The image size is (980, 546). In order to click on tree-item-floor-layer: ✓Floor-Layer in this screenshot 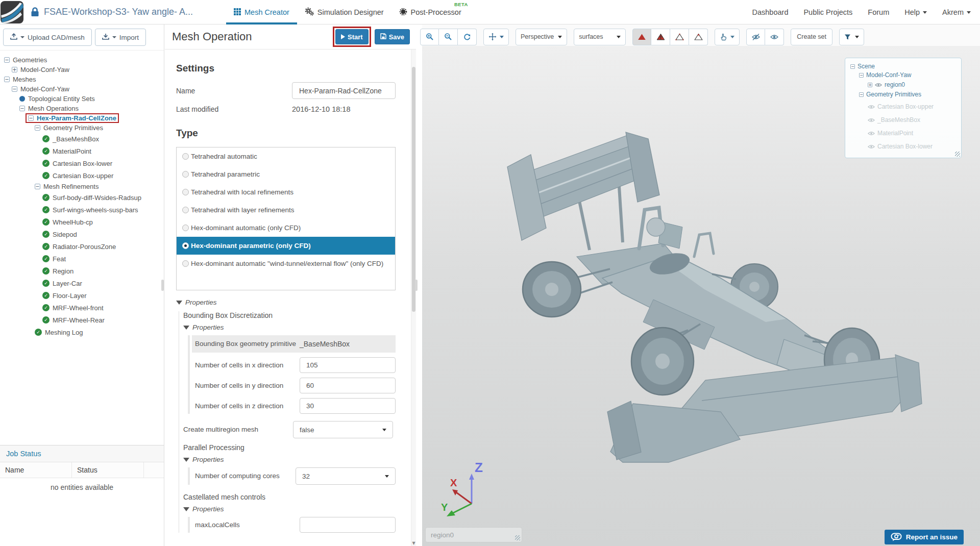, I will do `click(82, 295)`.